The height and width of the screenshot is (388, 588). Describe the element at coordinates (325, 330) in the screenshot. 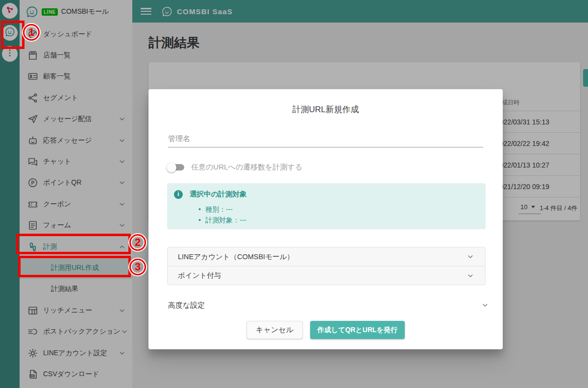

I see `dialog-actions: キャンセル 作成してQRとURLを発行` at that location.